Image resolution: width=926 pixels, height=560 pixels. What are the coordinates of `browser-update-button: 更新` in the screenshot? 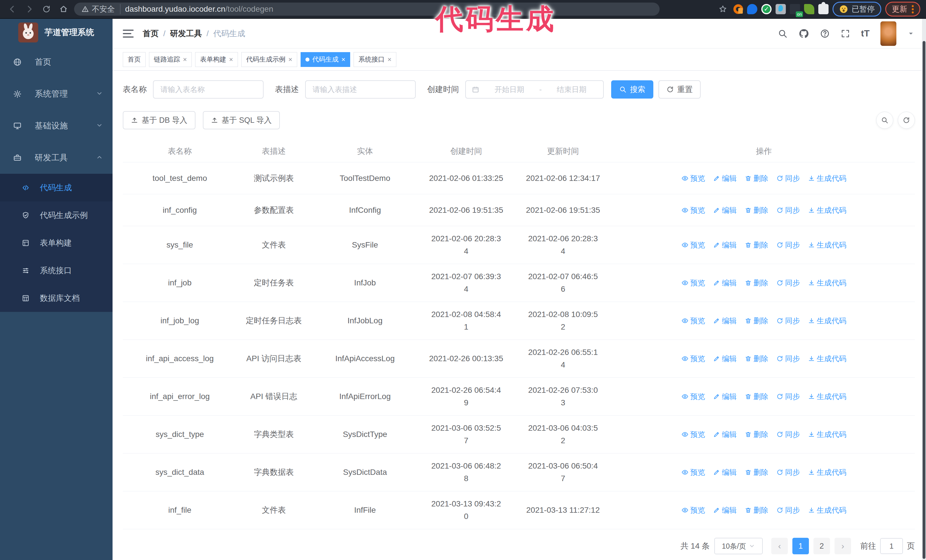 It's located at (903, 9).